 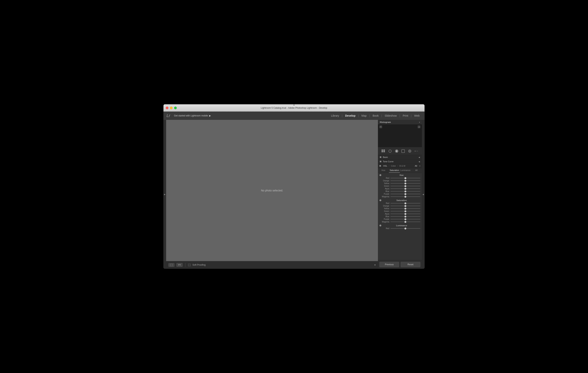 What do you see at coordinates (405, 183) in the screenshot?
I see `hue-yellow-track` at bounding box center [405, 183].